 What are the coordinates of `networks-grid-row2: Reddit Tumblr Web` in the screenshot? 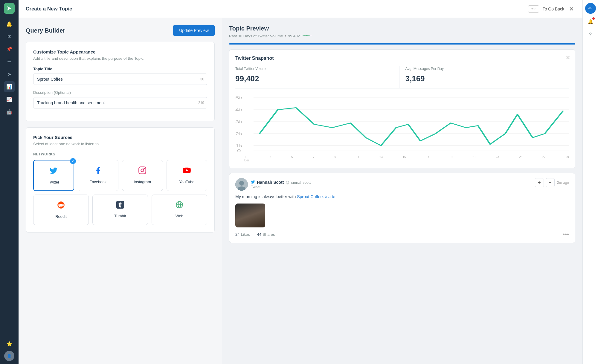 It's located at (120, 210).